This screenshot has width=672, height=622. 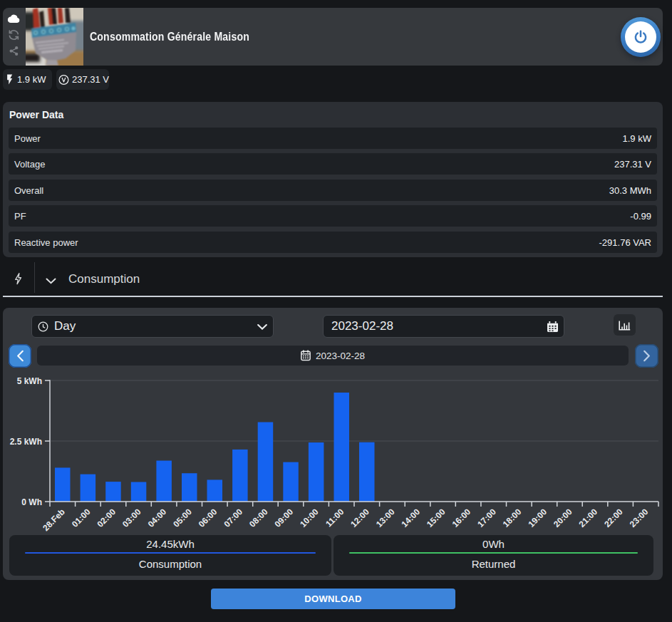 What do you see at coordinates (132, 518) in the screenshot?
I see `svg-text: 03:00` at bounding box center [132, 518].